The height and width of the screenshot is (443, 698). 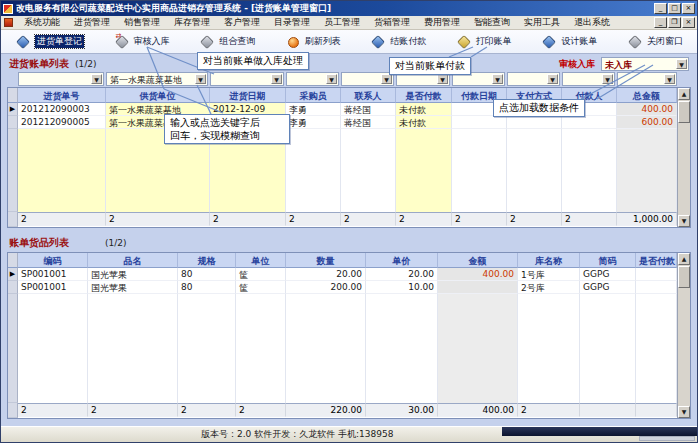 What do you see at coordinates (334, 8) in the screenshot?
I see `window-title: 改电服务有限公司蔬菜配送中心实用商品进销存管理系统 - [进货账单管理窗口]` at bounding box center [334, 8].